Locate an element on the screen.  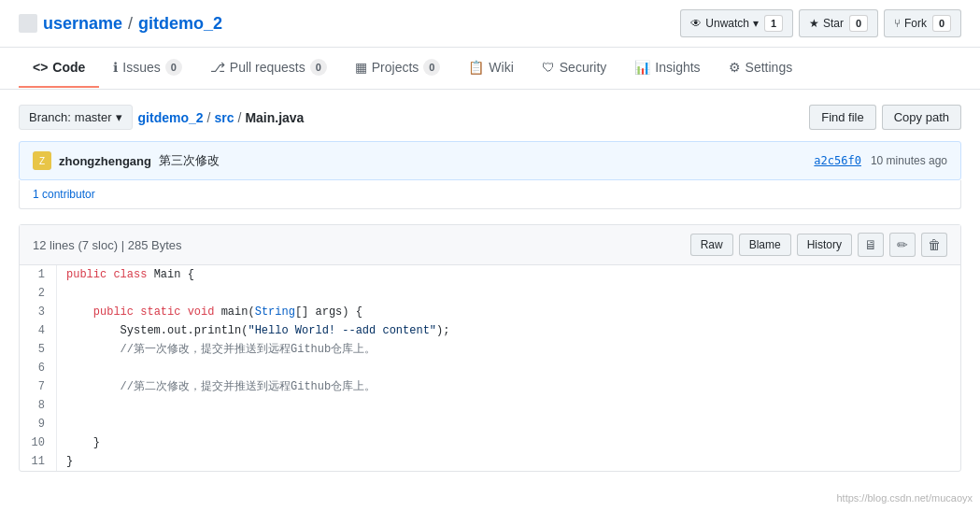
issues-icon: ℹ is located at coordinates (116, 67).